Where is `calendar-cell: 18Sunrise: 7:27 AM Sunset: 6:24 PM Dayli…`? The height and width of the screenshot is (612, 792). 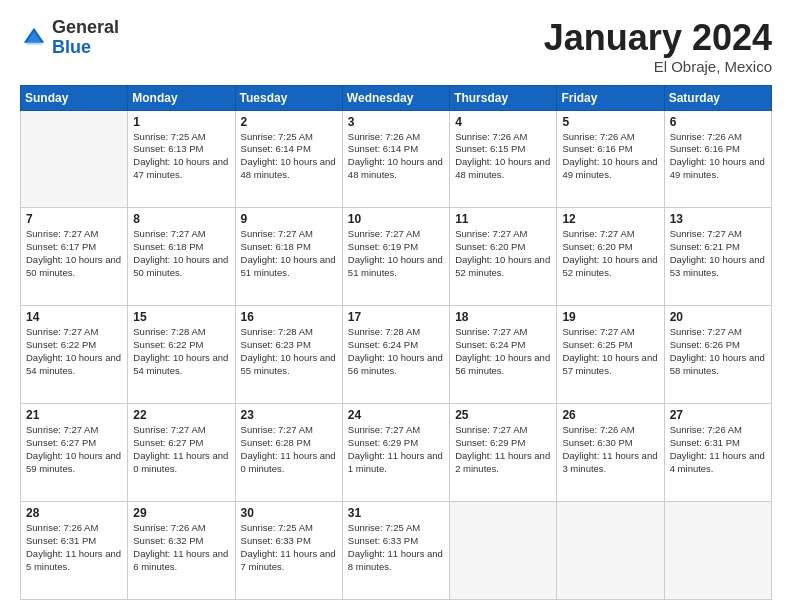
calendar-cell: 18Sunrise: 7:27 AM Sunset: 6:24 PM Dayli… is located at coordinates (504, 355).